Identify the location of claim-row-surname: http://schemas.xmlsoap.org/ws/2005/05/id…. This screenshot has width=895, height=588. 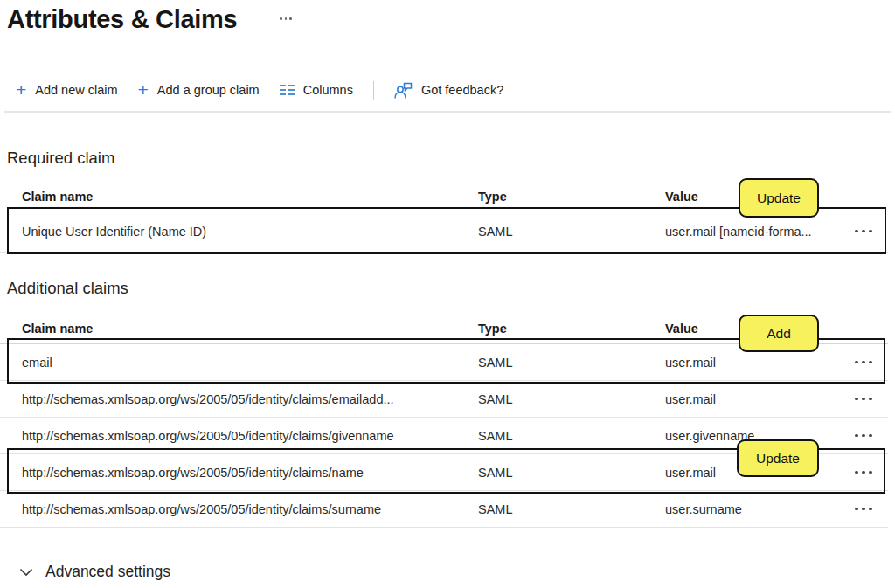
(444, 509).